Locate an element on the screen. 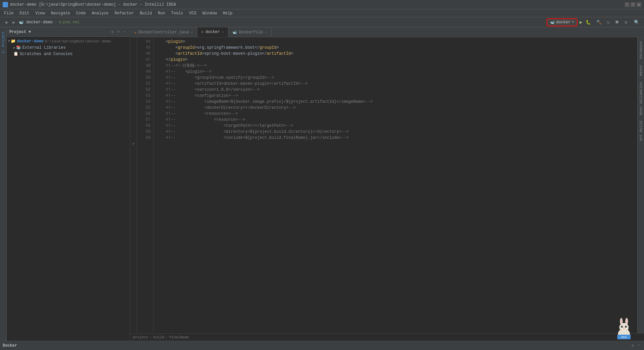 The width and height of the screenshot is (644, 350). run-config-selector: 🐋 docker ▼ is located at coordinates (562, 22).